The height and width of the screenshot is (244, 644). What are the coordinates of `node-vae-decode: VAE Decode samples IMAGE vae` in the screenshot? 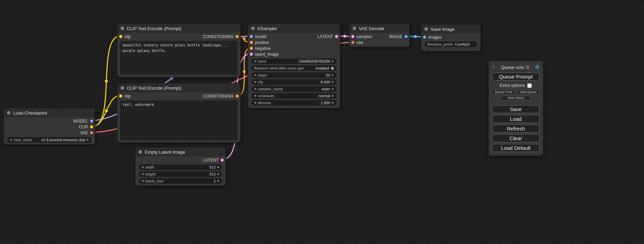 It's located at (380, 35).